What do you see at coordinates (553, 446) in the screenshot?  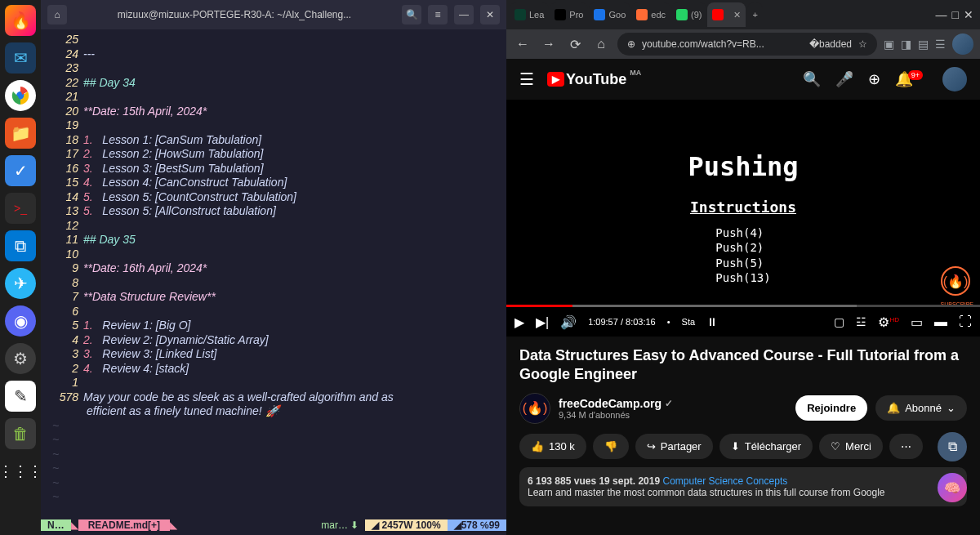 I see `like-button: 👍 130 k` at bounding box center [553, 446].